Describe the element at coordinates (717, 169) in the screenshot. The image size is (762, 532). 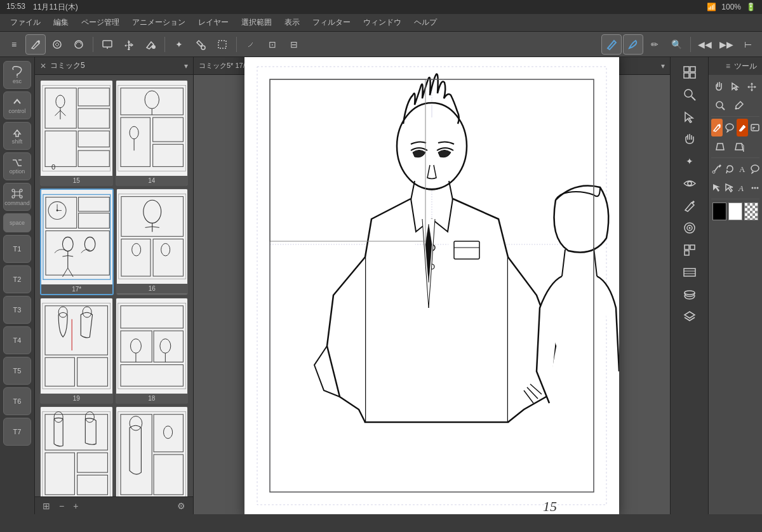
I see `rtool-wand` at that location.